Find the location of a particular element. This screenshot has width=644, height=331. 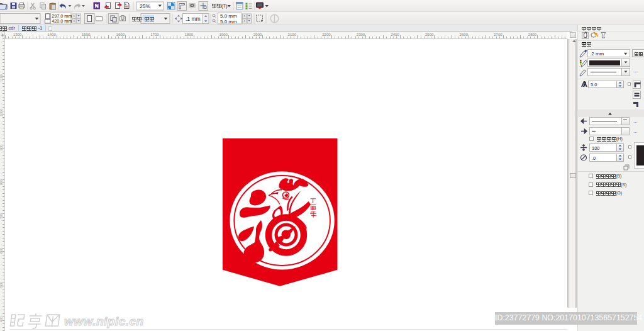

svg-text: 5.0 mm is located at coordinates (229, 21).